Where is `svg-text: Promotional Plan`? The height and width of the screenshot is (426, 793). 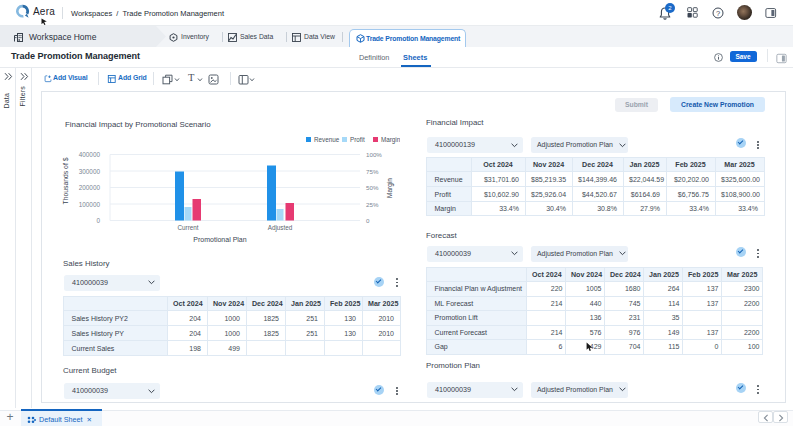
svg-text: Promotional Plan is located at coordinates (220, 240).